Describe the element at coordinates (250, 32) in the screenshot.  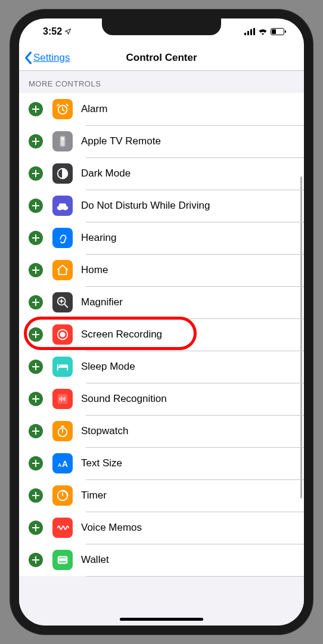
I see `cellular-icon` at that location.